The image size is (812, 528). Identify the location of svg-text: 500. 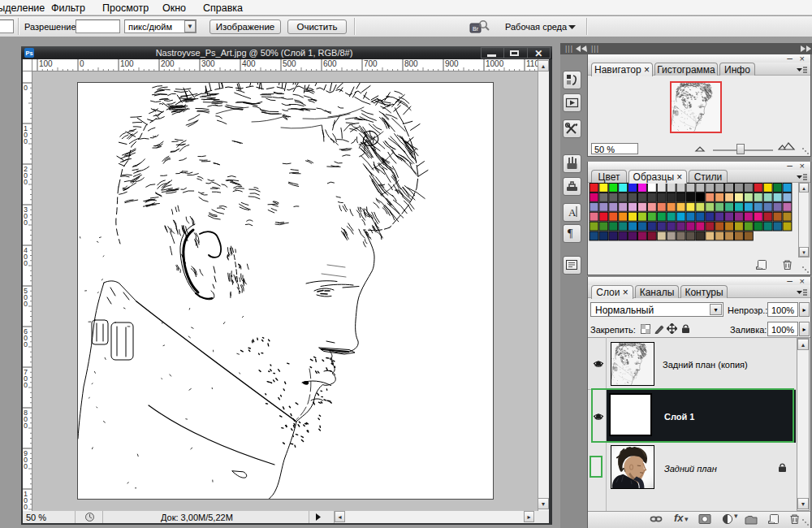
(289, 63).